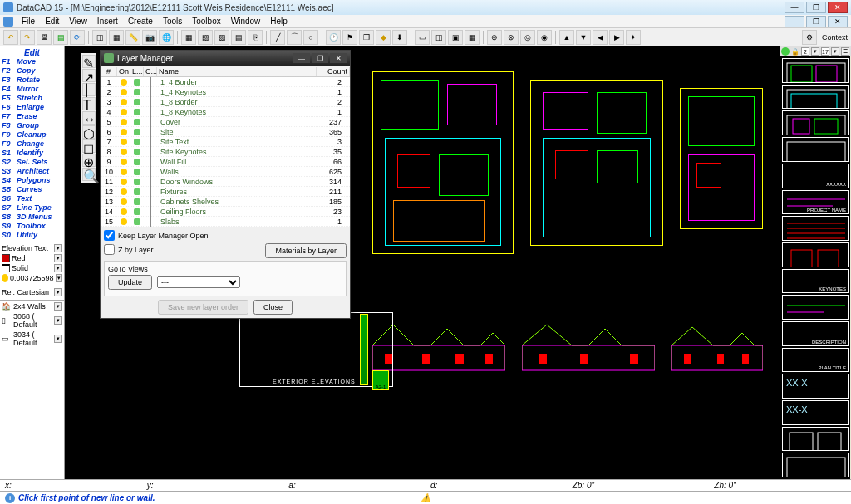 Image resolution: width=851 pixels, height=504 pixels. Describe the element at coordinates (225, 152) in the screenshot. I see `layer-row: 8Site Keynotes35` at that location.